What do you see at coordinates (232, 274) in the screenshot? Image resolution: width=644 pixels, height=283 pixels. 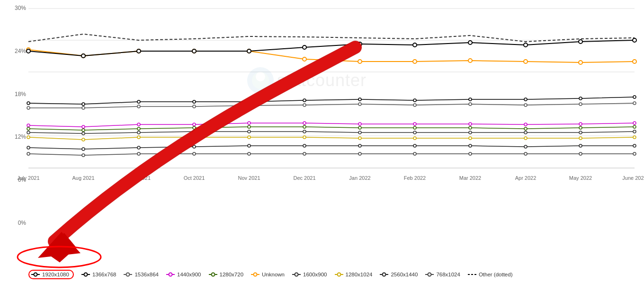 I see `legend-label-1280x720: 1280x720` at bounding box center [232, 274].